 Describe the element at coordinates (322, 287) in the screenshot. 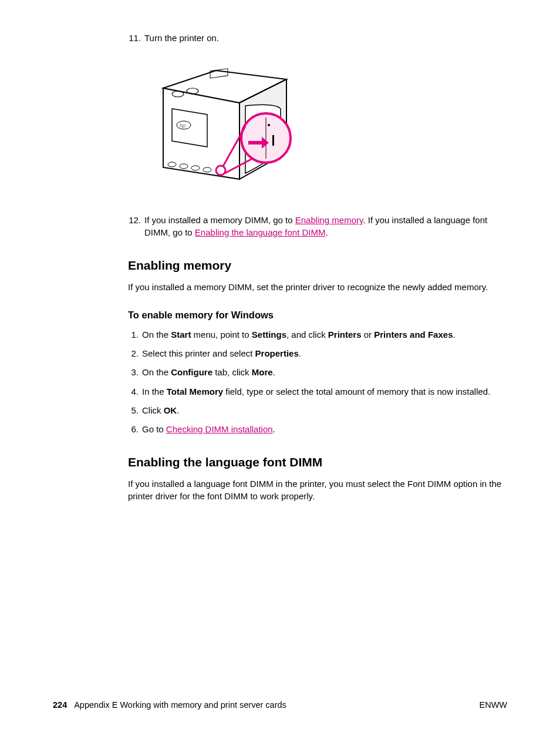

I see `intro-paragraph: If you installed a memory DIMM, set the …` at that location.